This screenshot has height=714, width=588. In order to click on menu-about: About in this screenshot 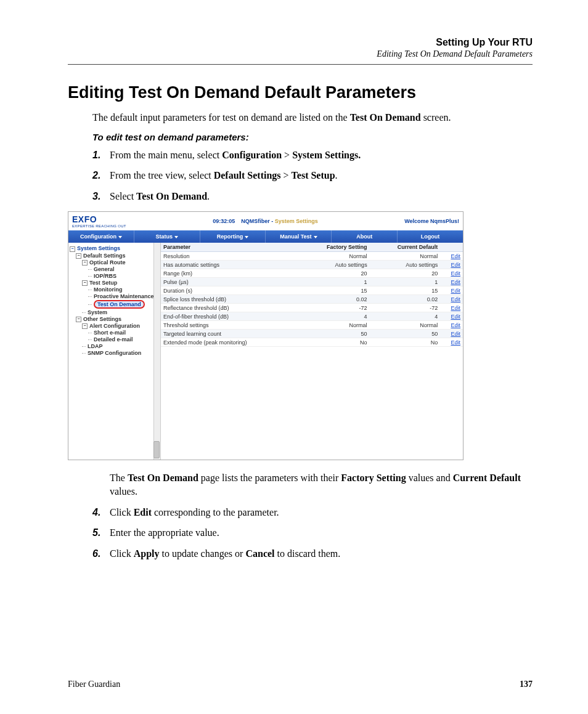, I will do `click(365, 237)`.